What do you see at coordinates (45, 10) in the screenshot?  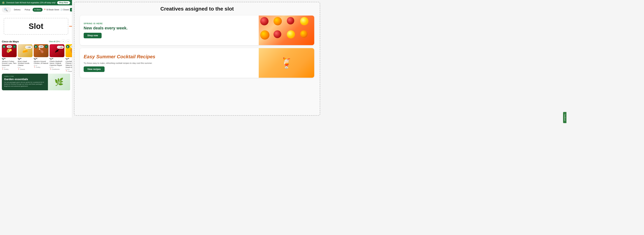 I see `pin-icon: 📍` at bounding box center [45, 10].